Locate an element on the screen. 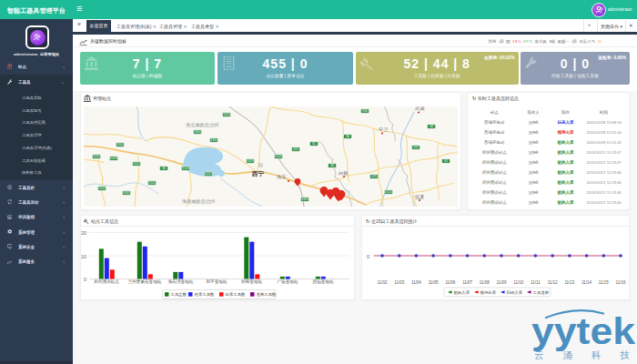 This screenshot has width=637, height=364. svg-text: 初始入库 is located at coordinates (462, 293).